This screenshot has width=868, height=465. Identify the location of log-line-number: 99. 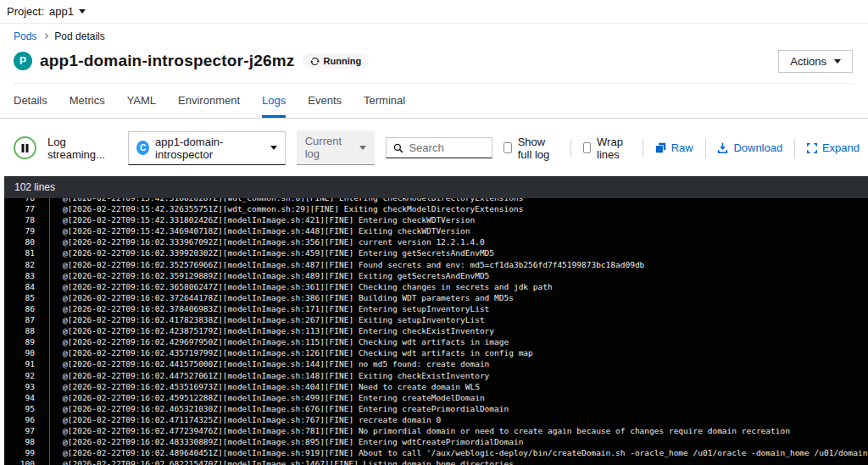
(19, 452).